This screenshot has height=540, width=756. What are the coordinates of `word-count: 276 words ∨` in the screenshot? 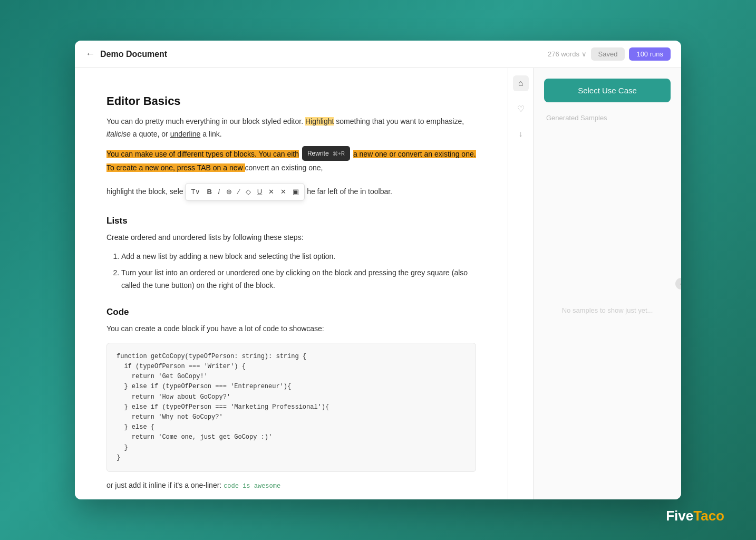 It's located at (567, 54).